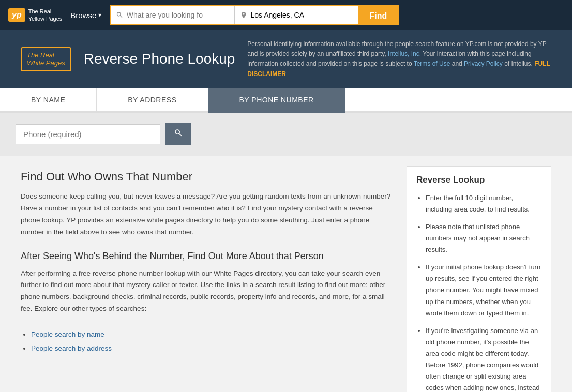 Image resolution: width=572 pixels, height=392 pixels. What do you see at coordinates (211, 334) in the screenshot?
I see `list-item: People search by name` at bounding box center [211, 334].